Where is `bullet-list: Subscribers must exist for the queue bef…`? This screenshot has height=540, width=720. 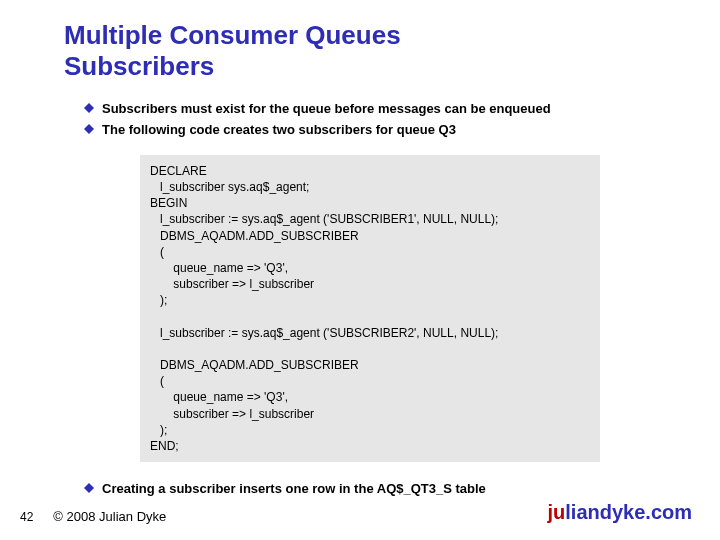 bullet-list: Subscribers must exist for the queue bef… is located at coordinates (382, 119).